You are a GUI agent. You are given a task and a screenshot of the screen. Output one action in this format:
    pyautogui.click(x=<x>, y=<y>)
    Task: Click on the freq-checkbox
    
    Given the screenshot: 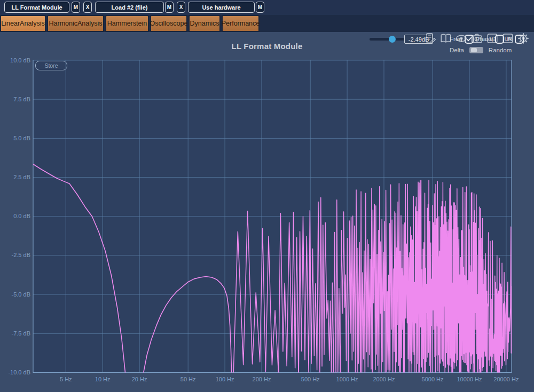 What is the action you would take?
    pyautogui.click(x=469, y=39)
    